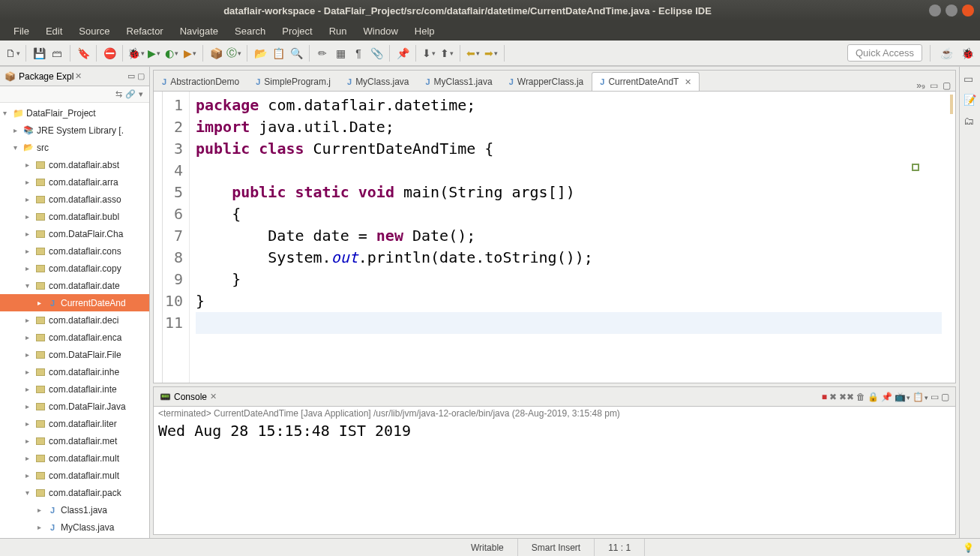  I want to click on run-icon: ▶▾, so click(154, 53).